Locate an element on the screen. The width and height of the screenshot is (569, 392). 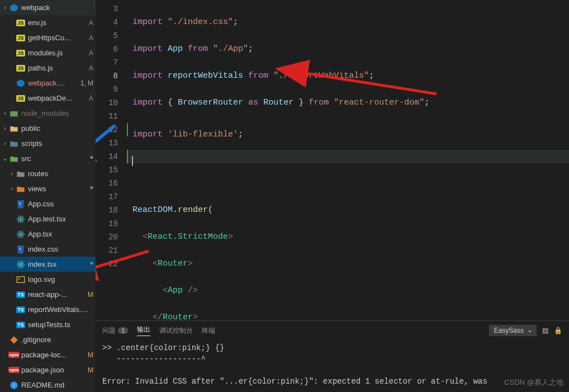
tree-item-webpack: ›webpack is located at coordinates (48, 8).